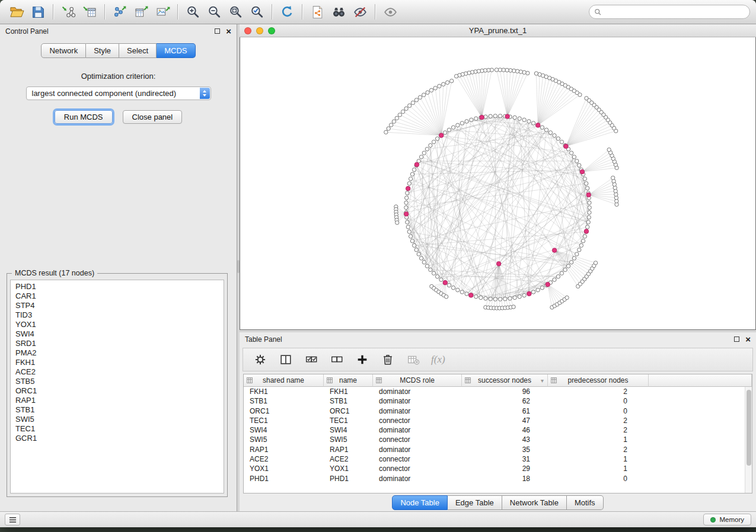 The image size is (756, 532). Describe the element at coordinates (103, 51) in the screenshot. I see `control-panel-tab: Style` at that location.